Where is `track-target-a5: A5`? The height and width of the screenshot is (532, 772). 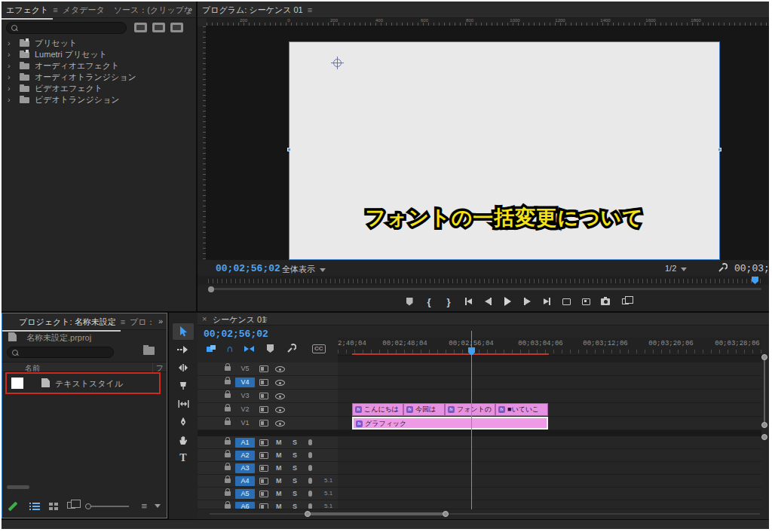 track-target-a5: A5 is located at coordinates (245, 494).